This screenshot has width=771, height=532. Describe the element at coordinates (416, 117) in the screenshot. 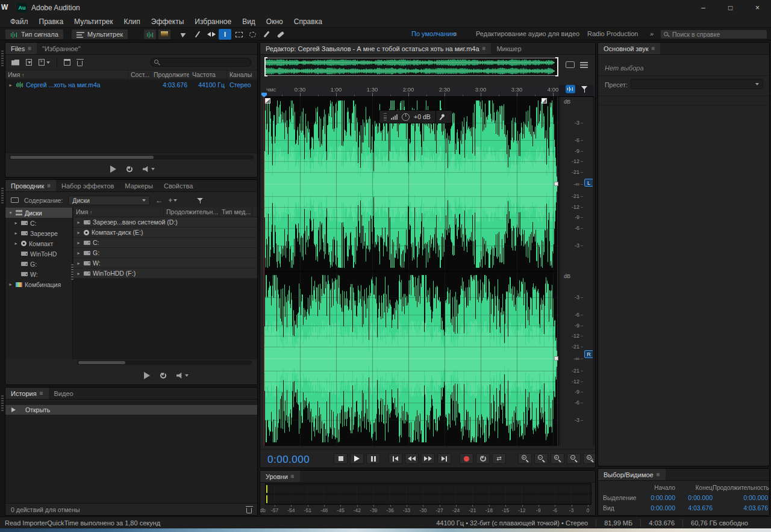

I see `volume-hud: +0 dB` at that location.